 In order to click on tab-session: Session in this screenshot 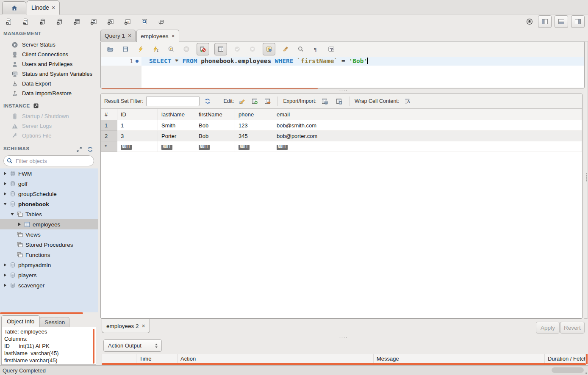, I will do `click(55, 322)`.